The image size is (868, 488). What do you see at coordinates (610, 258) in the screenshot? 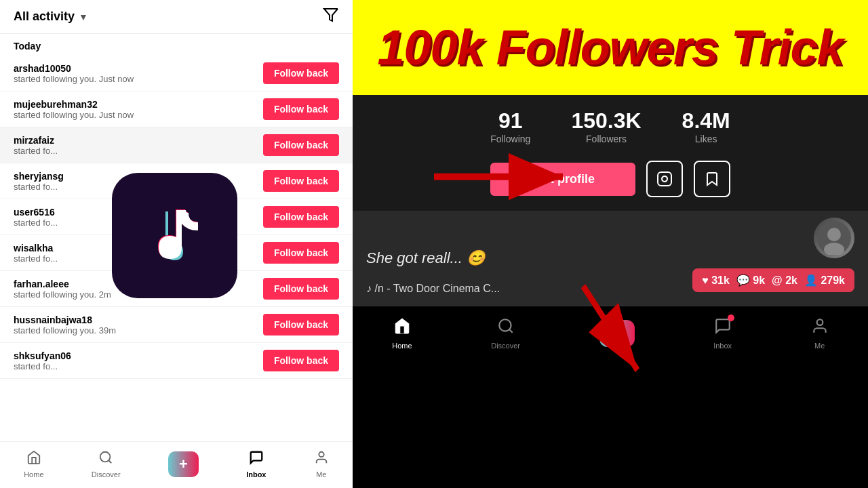
I see `video-caption: She got reall... 😊` at bounding box center [610, 258].